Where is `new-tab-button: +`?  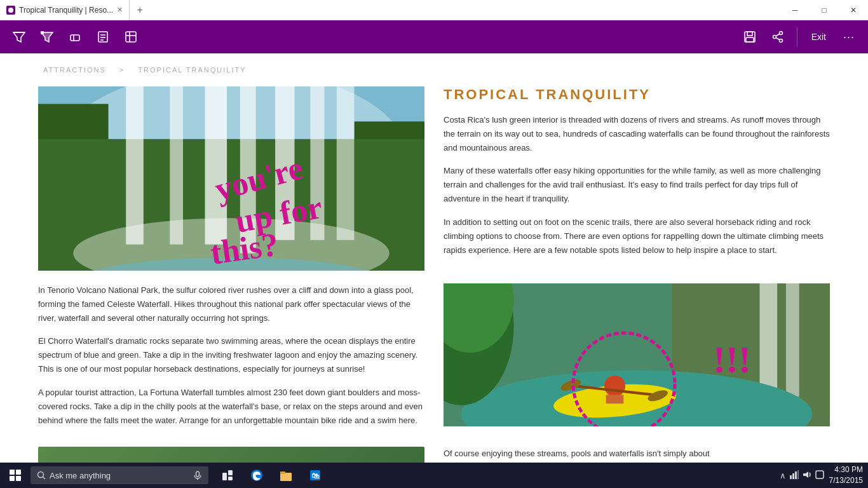 new-tab-button: + is located at coordinates (140, 10).